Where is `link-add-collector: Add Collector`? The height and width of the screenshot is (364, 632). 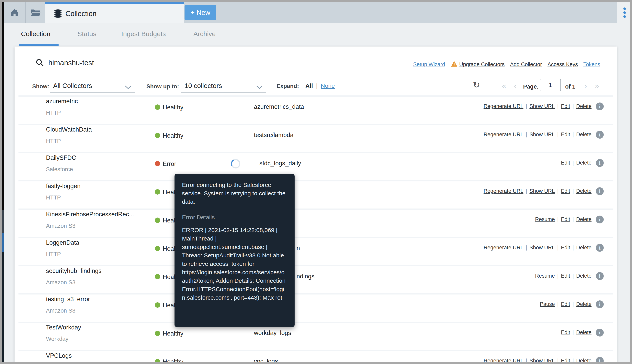 link-add-collector: Add Collector is located at coordinates (526, 64).